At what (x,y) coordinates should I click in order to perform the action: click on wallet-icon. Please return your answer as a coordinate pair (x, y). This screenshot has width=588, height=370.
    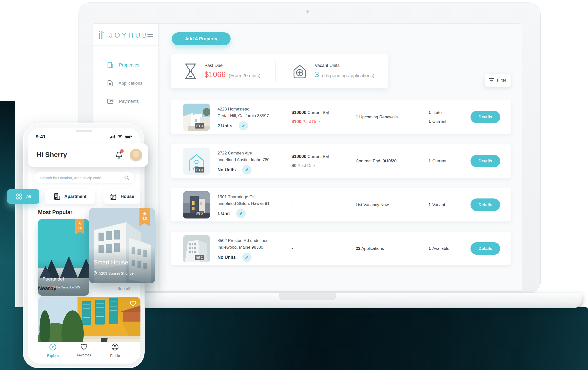
    Looking at the image, I should click on (110, 101).